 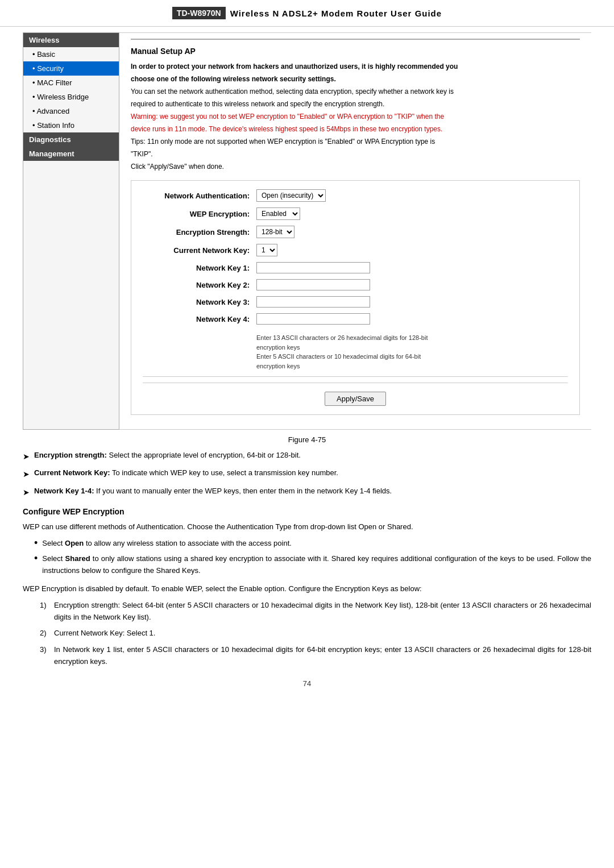 What do you see at coordinates (71, 40) in the screenshot?
I see `sidebar-header-wireless: Wireless` at bounding box center [71, 40].